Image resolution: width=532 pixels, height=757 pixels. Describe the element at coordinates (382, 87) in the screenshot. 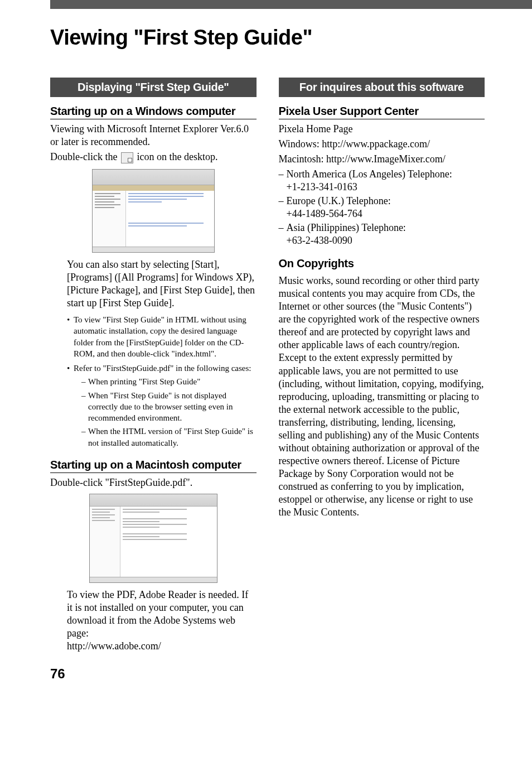

I see `right-section-heading: For inquires about this software` at that location.